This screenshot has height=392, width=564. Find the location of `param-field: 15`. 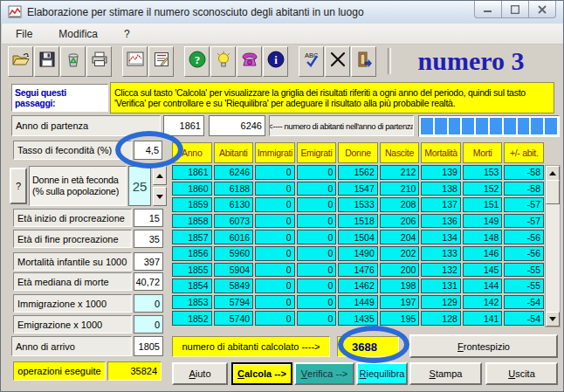

param-field: 15 is located at coordinates (148, 218).